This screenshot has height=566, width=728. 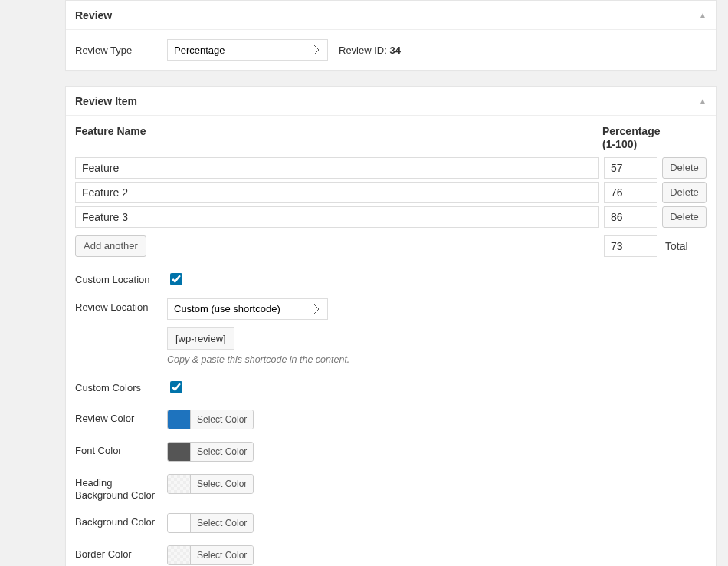 I want to click on shortcode-box: [wp-review], so click(x=201, y=339).